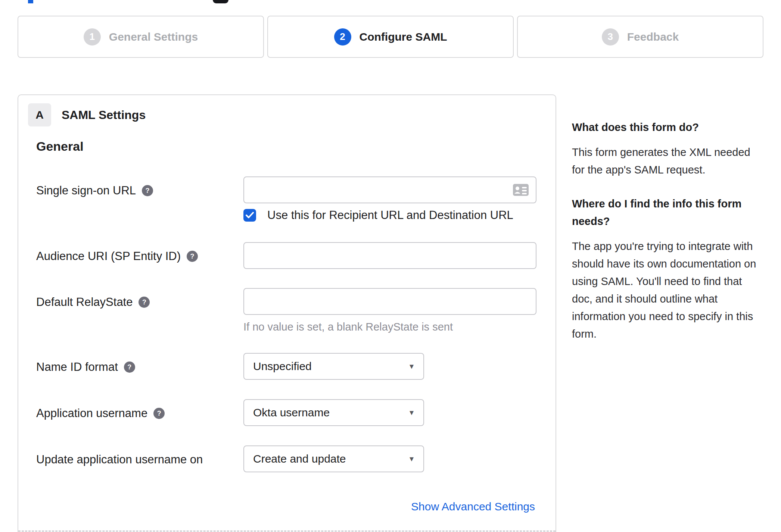  What do you see at coordinates (117, 256) in the screenshot?
I see `field-label-wrap: Audience URI (SP Entity ID) ?` at bounding box center [117, 256].